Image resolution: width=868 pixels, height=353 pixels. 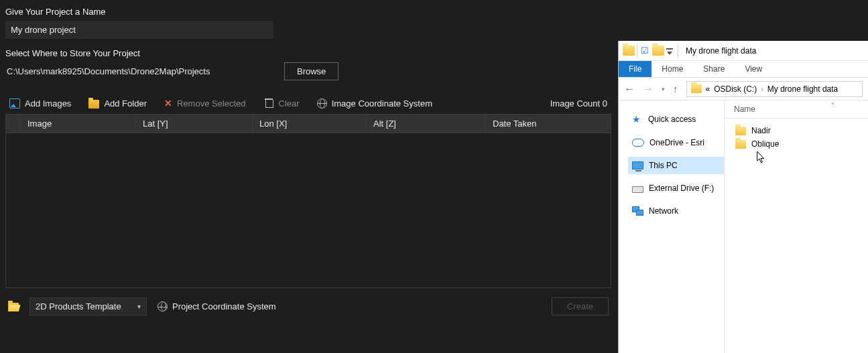 I want to click on browse-button: Browse, so click(x=311, y=71).